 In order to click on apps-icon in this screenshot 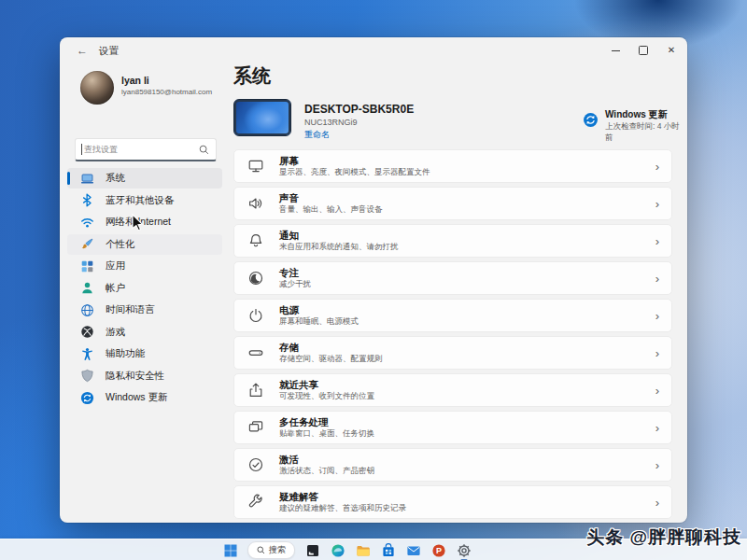, I will do `click(88, 267)`.